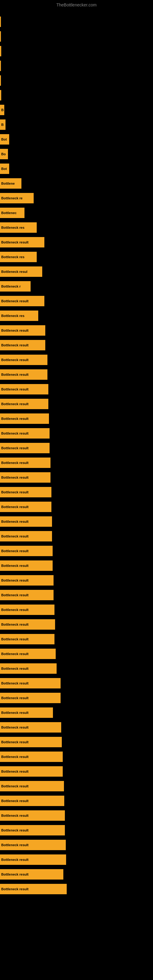 This screenshot has width=153, height=980. What do you see at coordinates (2, 110) in the screenshot?
I see `bar-label: B` at bounding box center [2, 110].